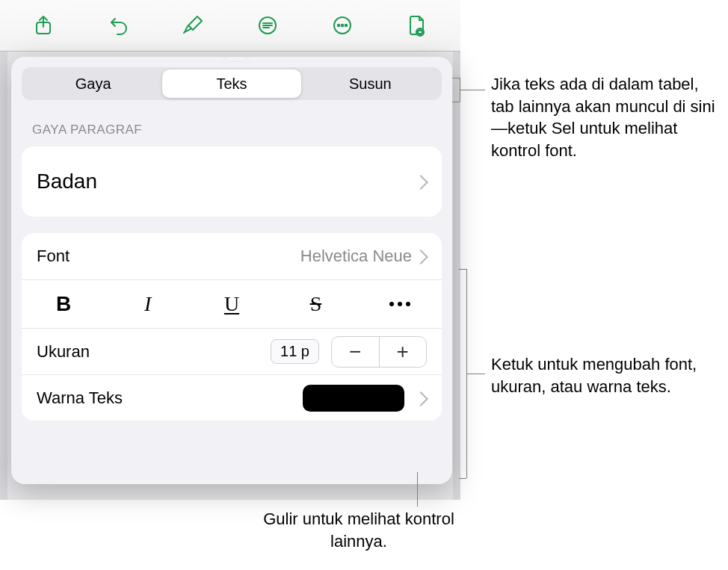 The image size is (728, 570). What do you see at coordinates (607, 375) in the screenshot?
I see `callout-font-section-text: Ketuk untuk mengubah font, ukuran, atau …` at bounding box center [607, 375].